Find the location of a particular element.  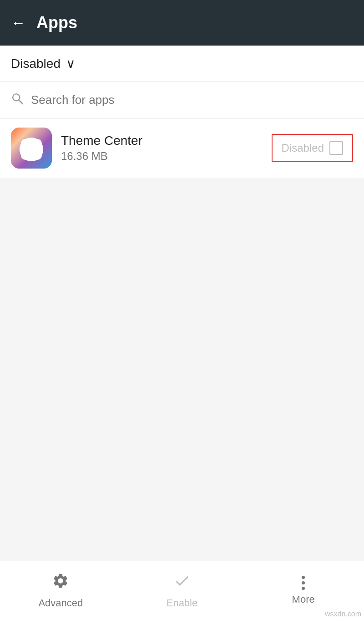

advanced-label: Advanced is located at coordinates (61, 603).